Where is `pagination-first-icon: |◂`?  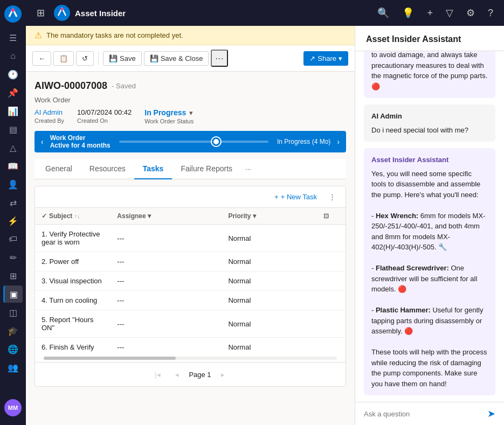 pagination-first-icon: |◂ is located at coordinates (157, 374).